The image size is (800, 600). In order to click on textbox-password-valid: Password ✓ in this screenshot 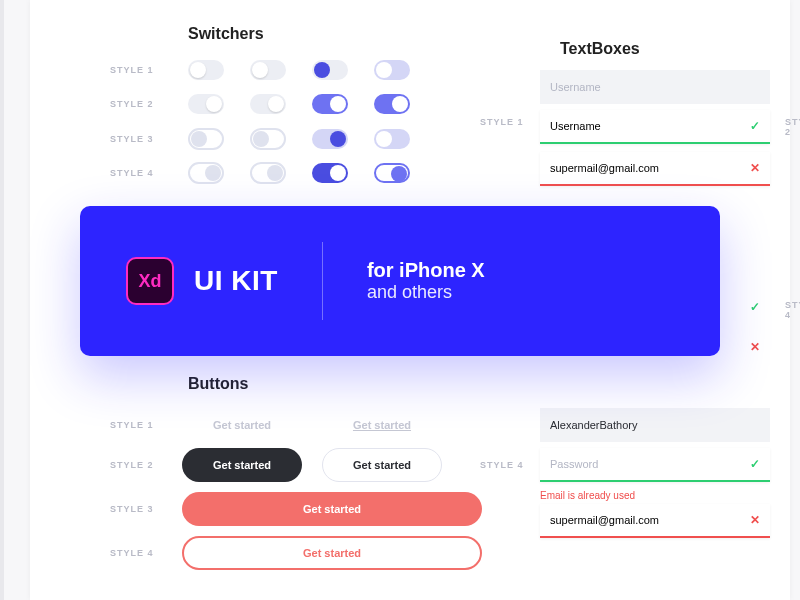, I will do `click(655, 465)`.